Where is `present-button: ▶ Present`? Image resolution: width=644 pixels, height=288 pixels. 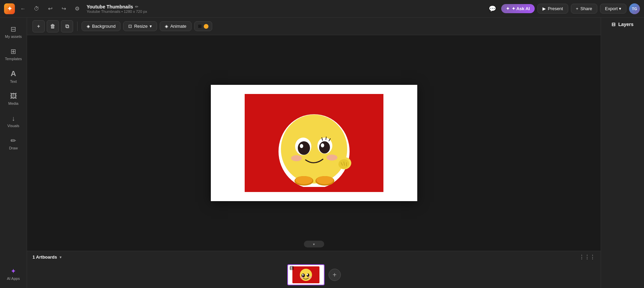 present-button: ▶ Present is located at coordinates (553, 9).